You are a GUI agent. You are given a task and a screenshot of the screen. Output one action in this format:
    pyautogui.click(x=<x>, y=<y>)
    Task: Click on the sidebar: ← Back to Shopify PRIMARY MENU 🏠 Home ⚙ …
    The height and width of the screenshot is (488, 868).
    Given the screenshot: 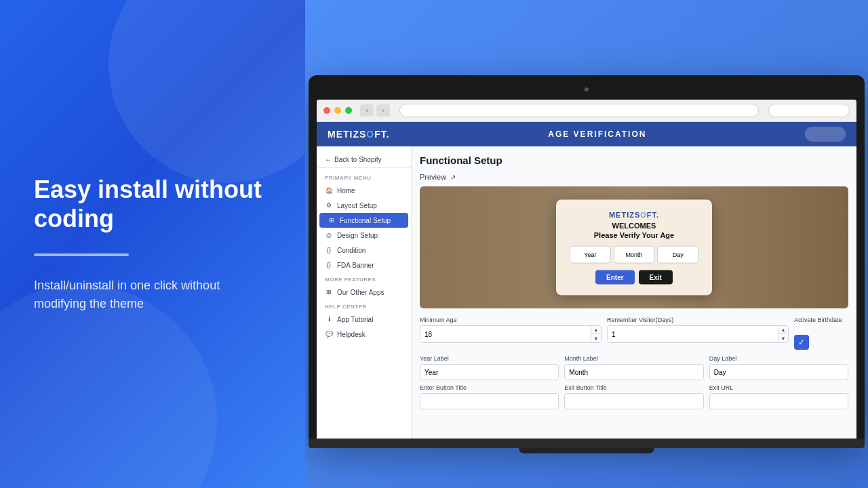 What is the action you would take?
    pyautogui.click(x=364, y=293)
    